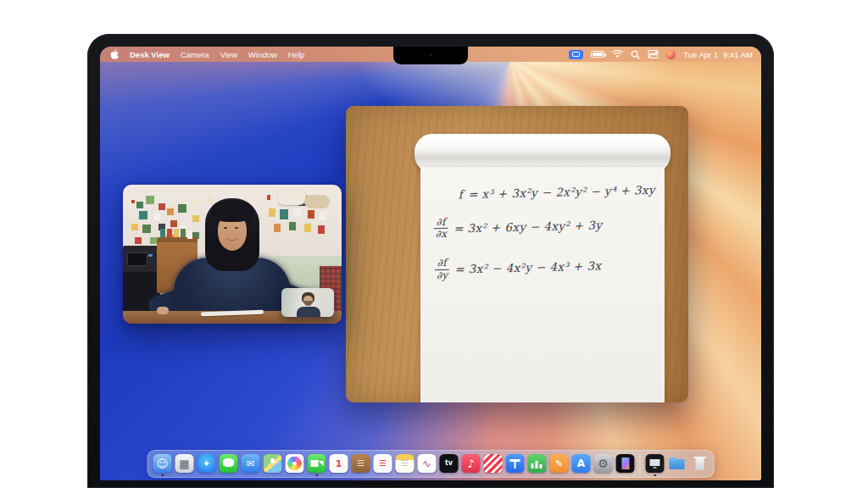  What do you see at coordinates (471, 463) in the screenshot?
I see `music-icon: ♪` at bounding box center [471, 463].